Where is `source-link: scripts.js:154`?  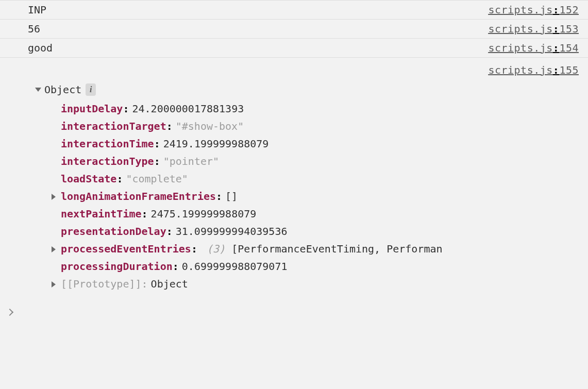 source-link: scripts.js:154 is located at coordinates (533, 48).